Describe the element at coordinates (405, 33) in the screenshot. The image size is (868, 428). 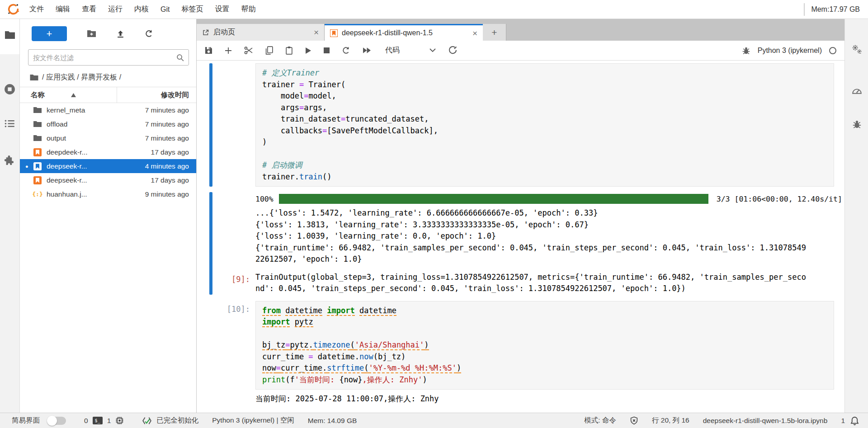
I see `tab-label: deepseek-r1-distill-qwen-1.5` at that location.